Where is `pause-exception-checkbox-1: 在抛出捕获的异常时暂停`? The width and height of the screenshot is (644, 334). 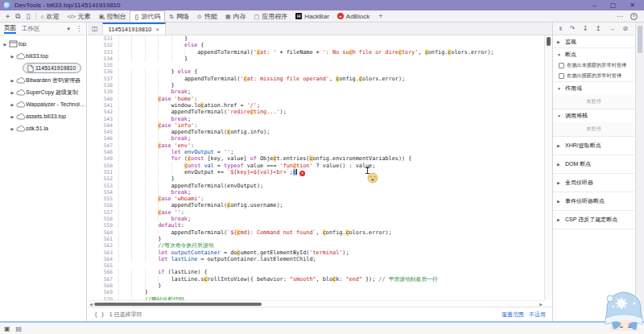
pause-exception-checkbox-1: 在抛出捕获的异常时暂停 is located at coordinates (594, 76).